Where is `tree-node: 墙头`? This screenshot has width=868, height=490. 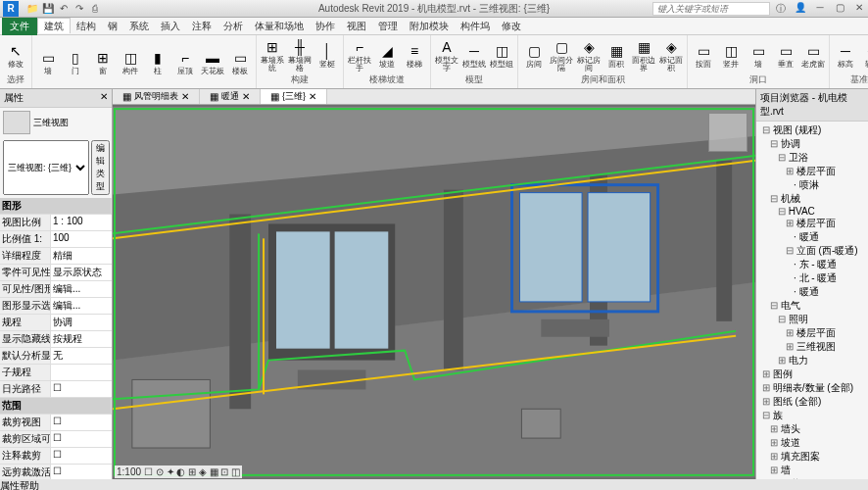 tree-node: 墙头 is located at coordinates (812, 429).